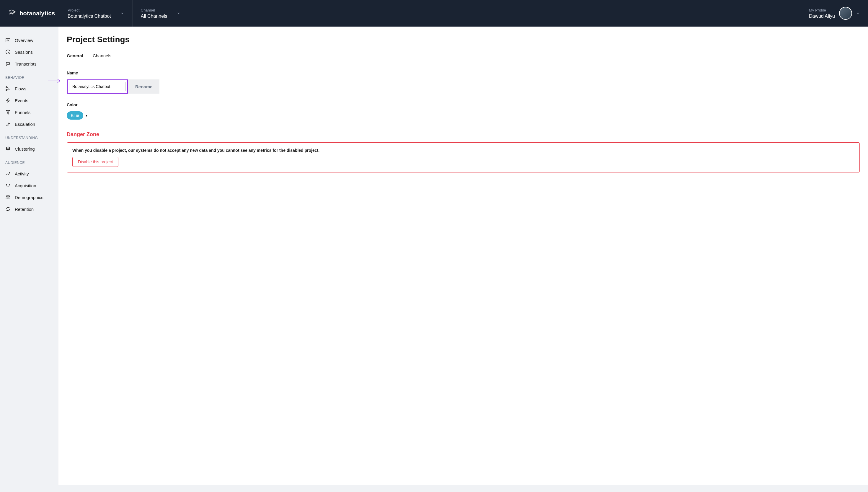  What do you see at coordinates (463, 157) in the screenshot?
I see `danger-zone-box: When you disable a project, our systems …` at bounding box center [463, 157].